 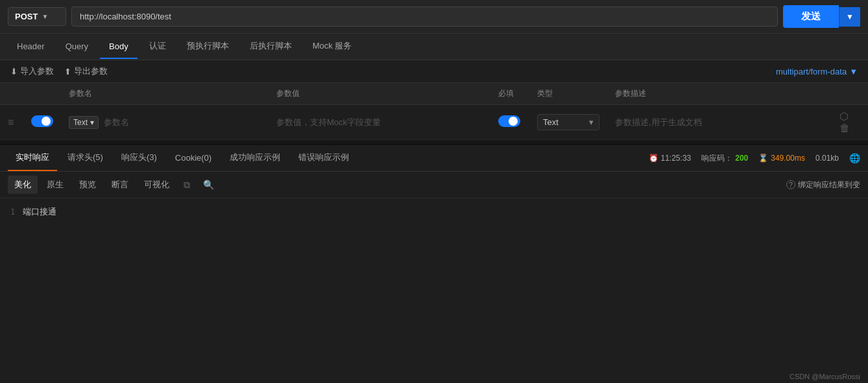 What do you see at coordinates (12, 122) in the screenshot?
I see `drag-handle-cell: ≡` at bounding box center [12, 122].